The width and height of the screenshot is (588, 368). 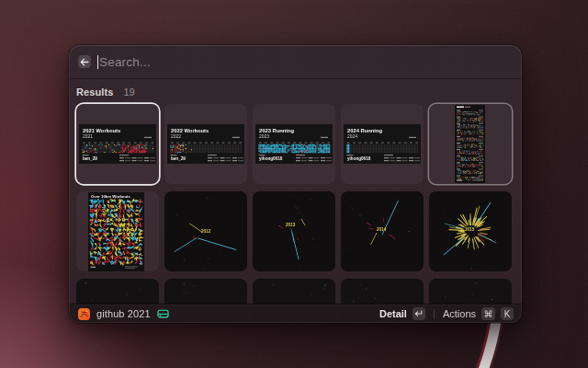 What do you see at coordinates (88, 136) in the screenshot?
I see `poster-subtitle: 2021` at bounding box center [88, 136].